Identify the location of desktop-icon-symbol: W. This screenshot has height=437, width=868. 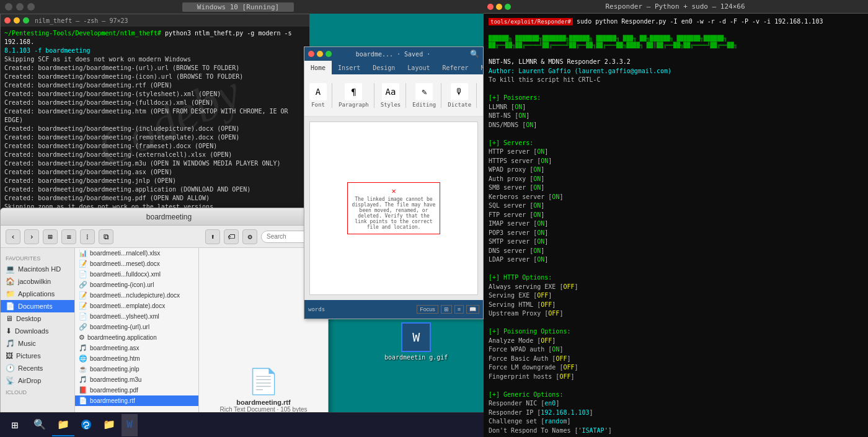
(416, 337).